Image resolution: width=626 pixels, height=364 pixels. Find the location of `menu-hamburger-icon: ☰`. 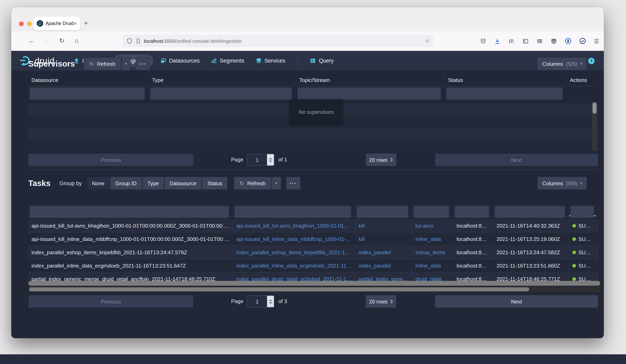

menu-hamburger-icon: ☰ is located at coordinates (596, 41).